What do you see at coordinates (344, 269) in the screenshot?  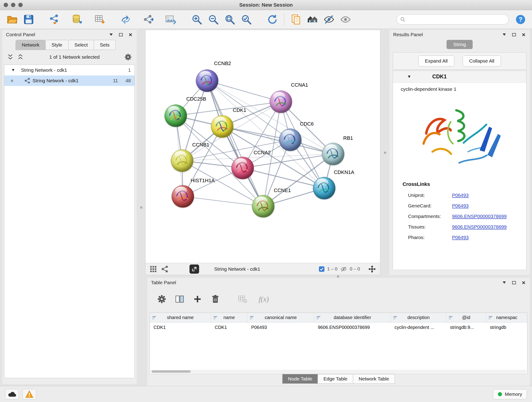 I see `hidden-elements-icon` at bounding box center [344, 269].